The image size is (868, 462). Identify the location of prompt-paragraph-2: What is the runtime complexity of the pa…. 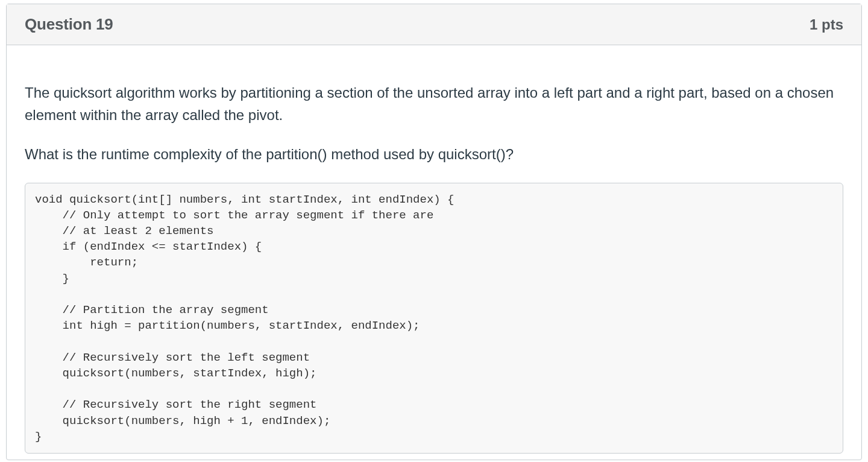
(434, 154).